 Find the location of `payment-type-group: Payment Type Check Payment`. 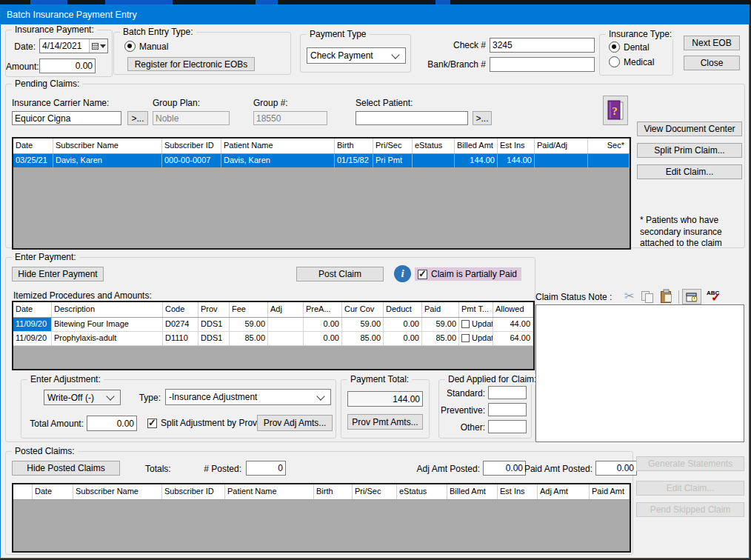

payment-type-group: Payment Type Check Payment is located at coordinates (356, 53).